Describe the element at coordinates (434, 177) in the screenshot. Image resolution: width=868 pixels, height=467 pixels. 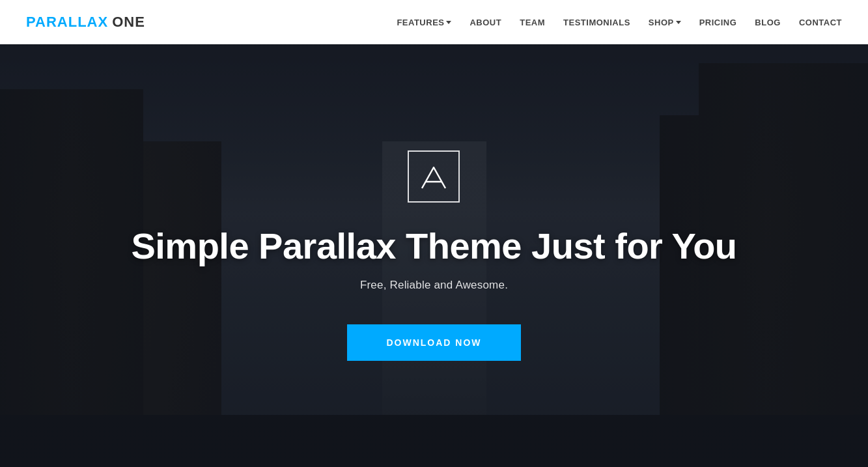
I see `hero-logo-icon` at that location.